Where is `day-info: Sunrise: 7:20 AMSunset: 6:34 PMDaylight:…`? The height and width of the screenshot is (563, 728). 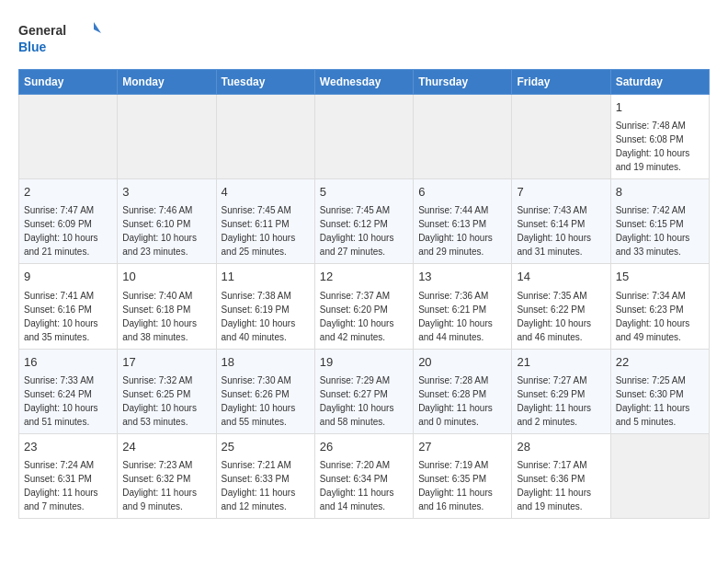
day-info: Sunrise: 7:20 AMSunset: 6:34 PMDaylight:… is located at coordinates (364, 486).